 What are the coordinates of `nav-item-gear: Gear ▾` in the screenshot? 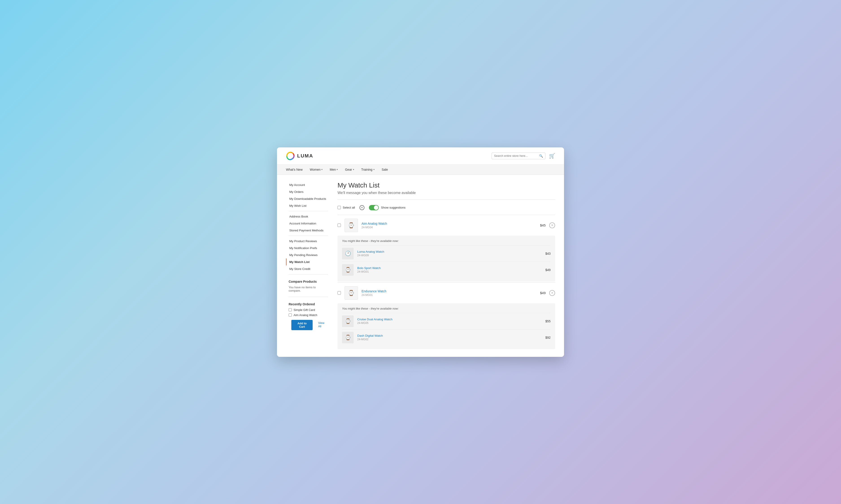 It's located at (349, 170).